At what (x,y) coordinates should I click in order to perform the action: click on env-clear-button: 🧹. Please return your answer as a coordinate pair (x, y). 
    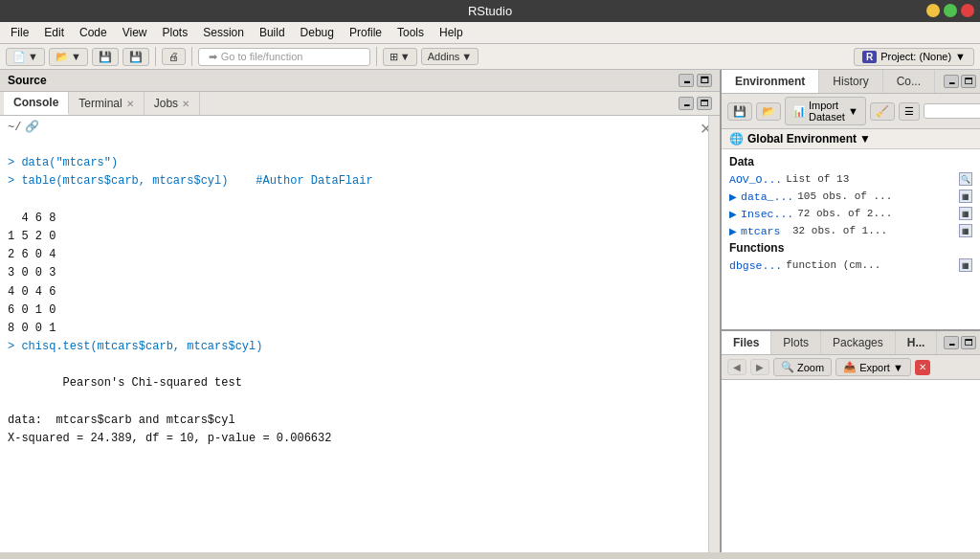
    Looking at the image, I should click on (882, 111).